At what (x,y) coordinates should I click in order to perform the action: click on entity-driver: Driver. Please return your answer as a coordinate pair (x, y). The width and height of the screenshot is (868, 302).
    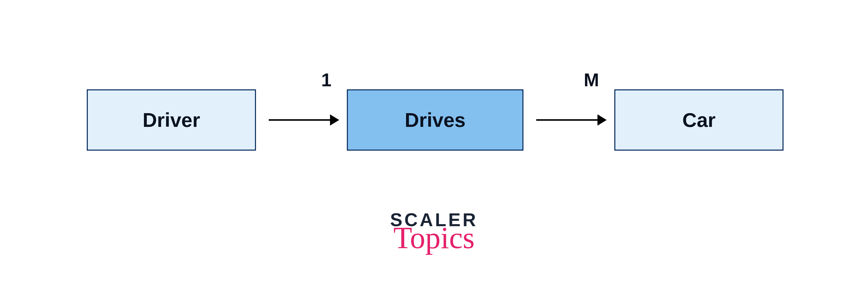
    Looking at the image, I should click on (172, 120).